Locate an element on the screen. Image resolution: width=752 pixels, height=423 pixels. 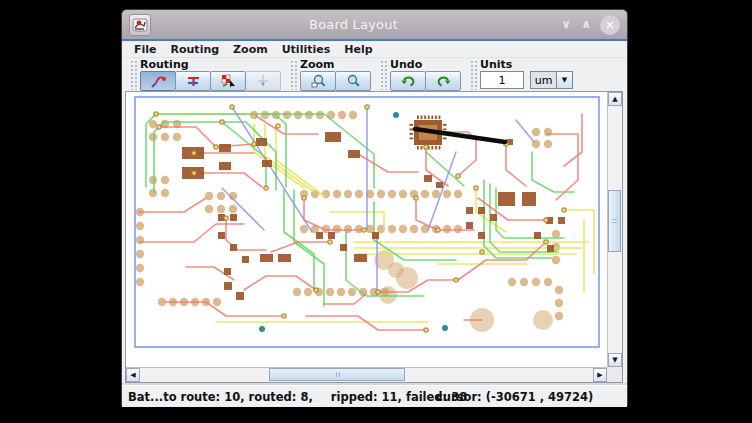
window-title: Board Layout is located at coordinates (354, 24).